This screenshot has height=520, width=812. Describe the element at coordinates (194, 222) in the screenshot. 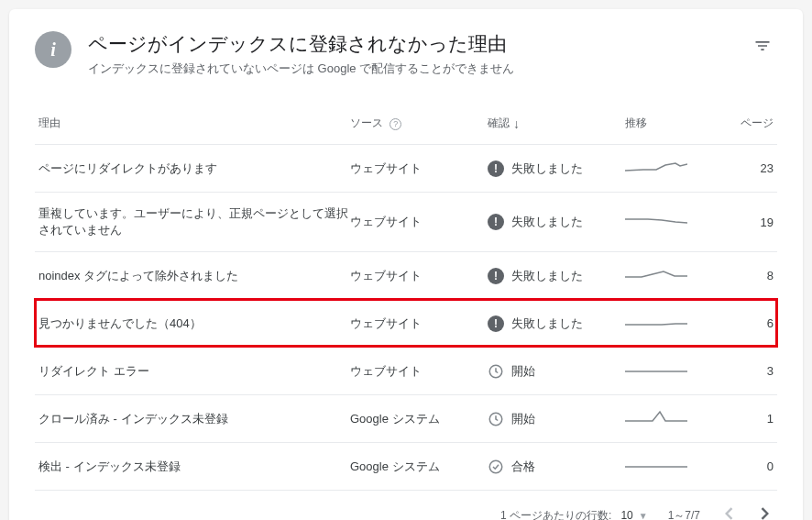

I see `reason-cell: 重複しています。ユーザーにより、正規ページとして選択されていません` at that location.